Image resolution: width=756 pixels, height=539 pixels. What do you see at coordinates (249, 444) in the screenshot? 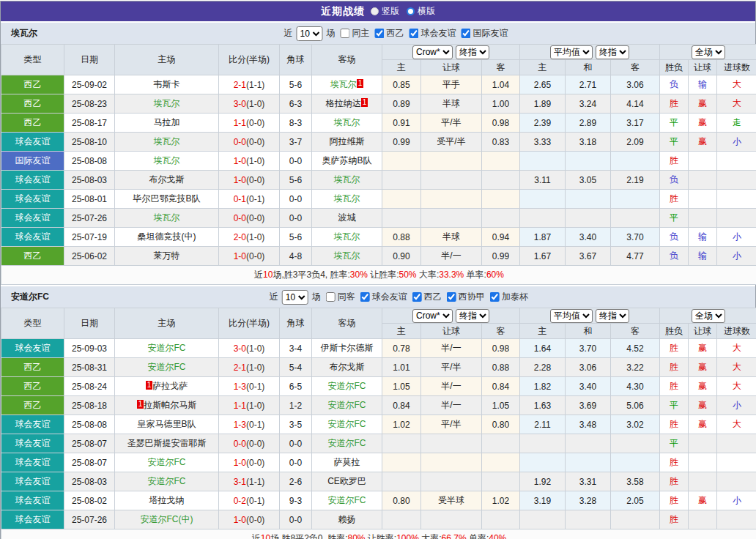
I see `match-score: 0-0(0-0)` at bounding box center [249, 444].